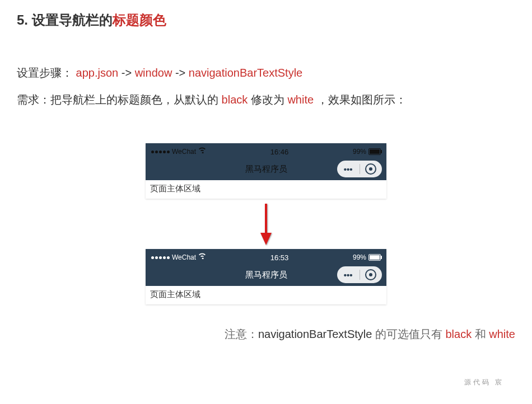 This screenshot has width=532, height=404. Describe the element at coordinates (241, 334) in the screenshot. I see `note-label: 注意：` at that location.